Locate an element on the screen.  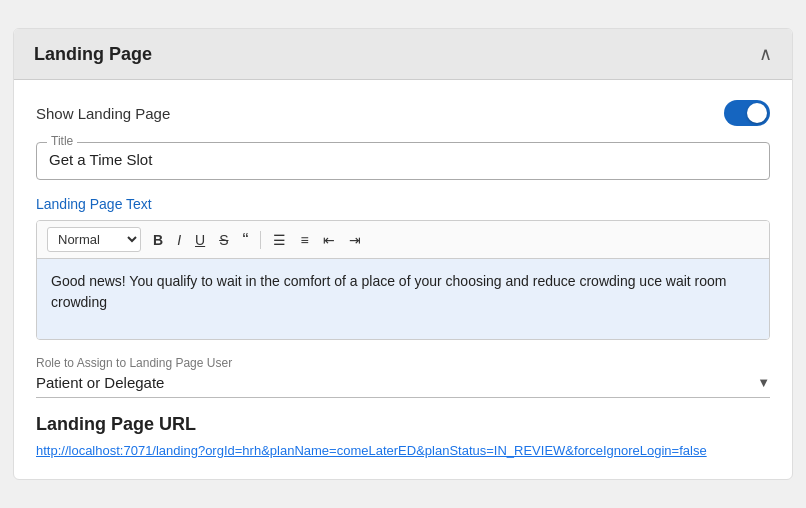
collapse-icon: ∧ is located at coordinates (766, 54).